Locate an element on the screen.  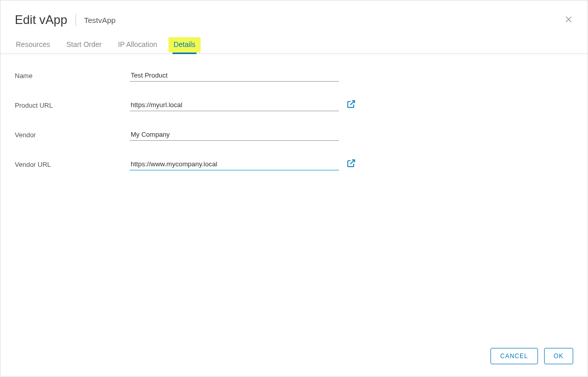
vendor-url-input is located at coordinates (234, 164).